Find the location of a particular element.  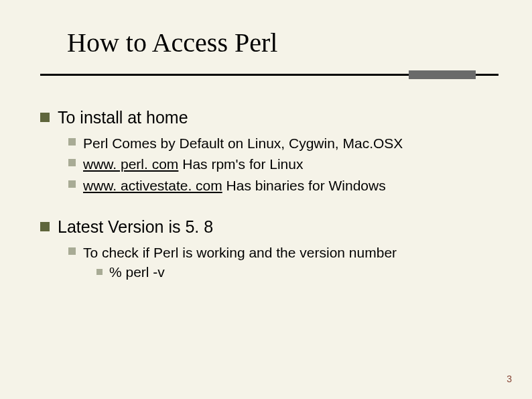

rule-accent is located at coordinates (442, 75).